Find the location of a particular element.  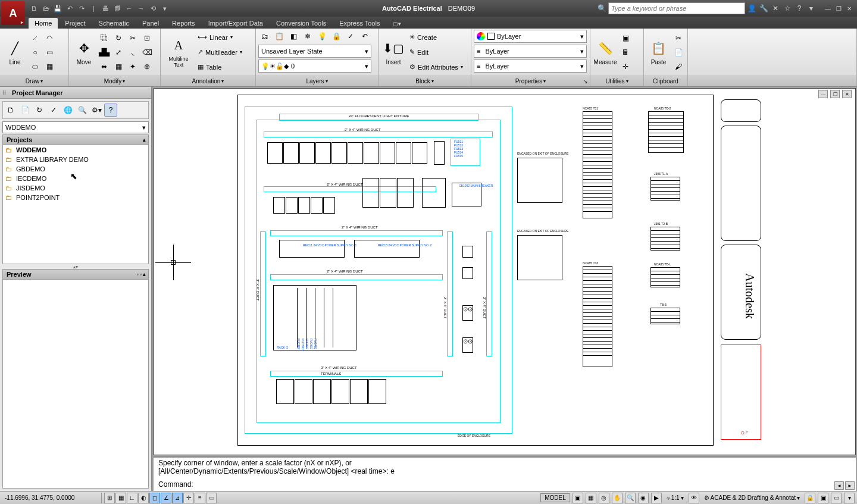

sb-hw-icon: ▣ is located at coordinates (823, 498).